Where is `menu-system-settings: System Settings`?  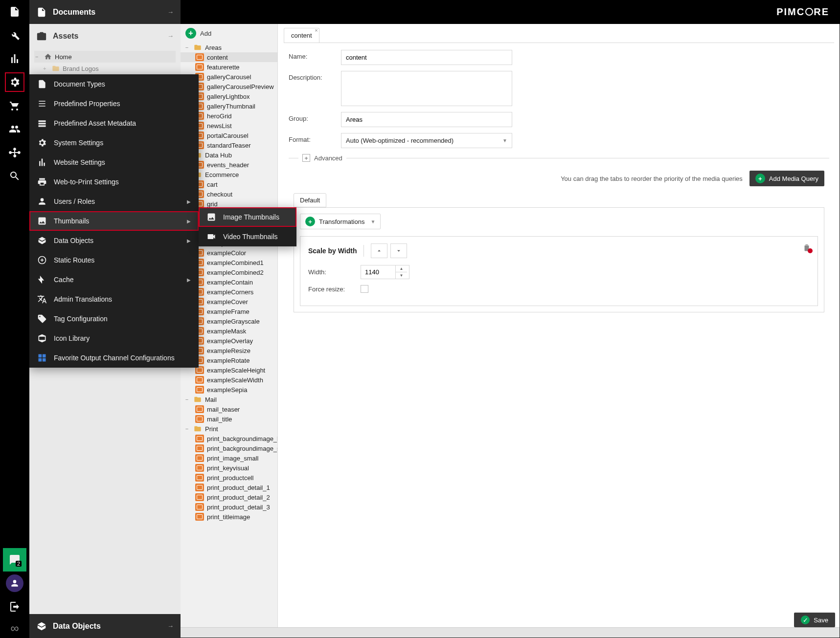 menu-system-settings: System Settings is located at coordinates (114, 143).